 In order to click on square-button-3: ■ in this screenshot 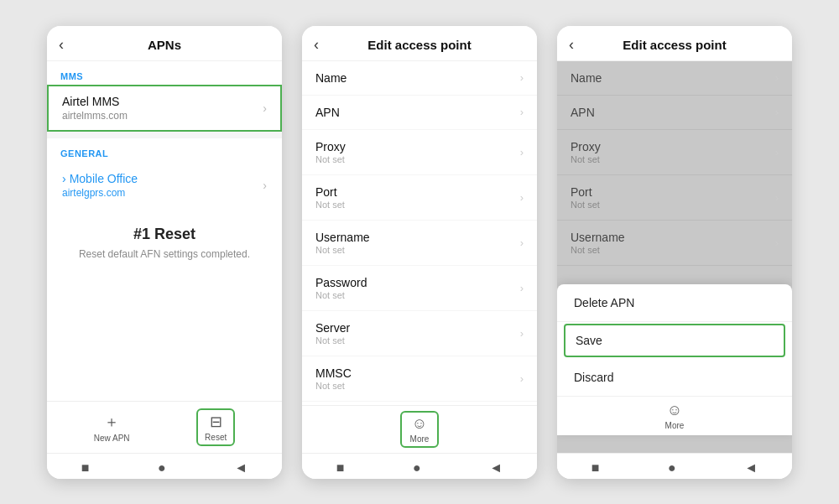, I will do `click(596, 468)`.